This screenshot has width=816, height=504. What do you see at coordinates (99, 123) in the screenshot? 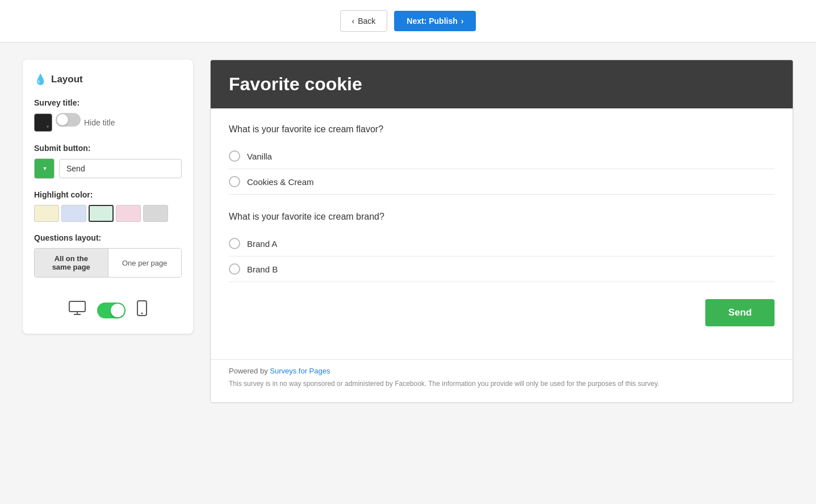
I see `hide-title-text: Hide title` at bounding box center [99, 123].